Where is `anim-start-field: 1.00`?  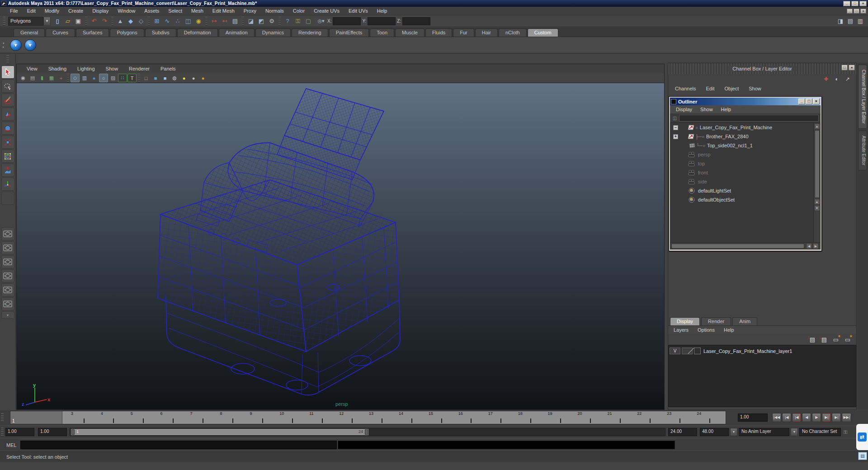 anim-start-field: 1.00 is located at coordinates (52, 432).